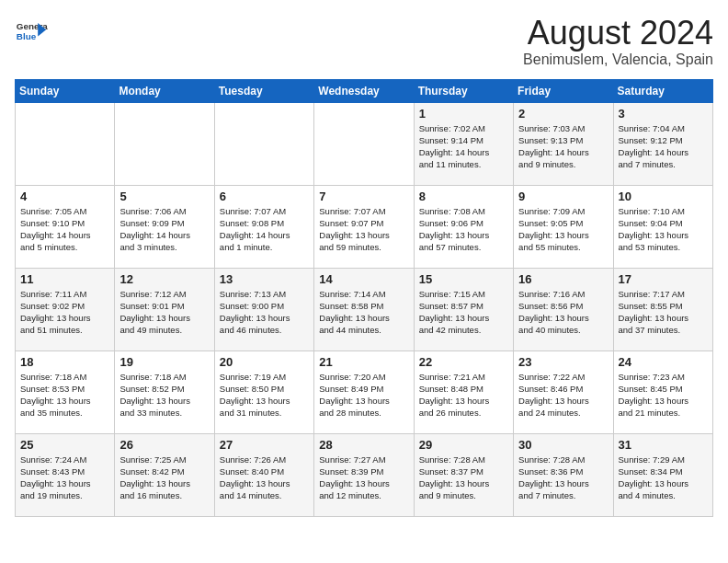  I want to click on day-info: Sunrise: 7:18 AM Sunset: 8:53 PM Dayligh…, so click(64, 396).